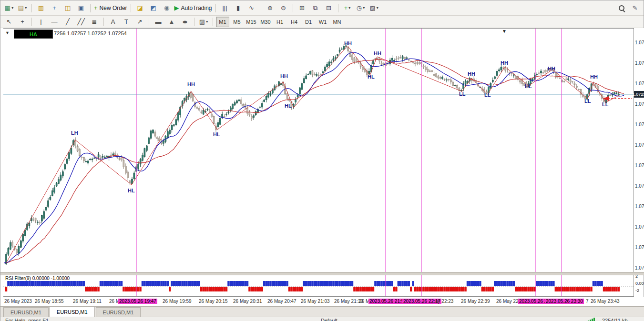  Describe the element at coordinates (177, 8) in the screenshot. I see `autotrading-icon: ▶` at that location.